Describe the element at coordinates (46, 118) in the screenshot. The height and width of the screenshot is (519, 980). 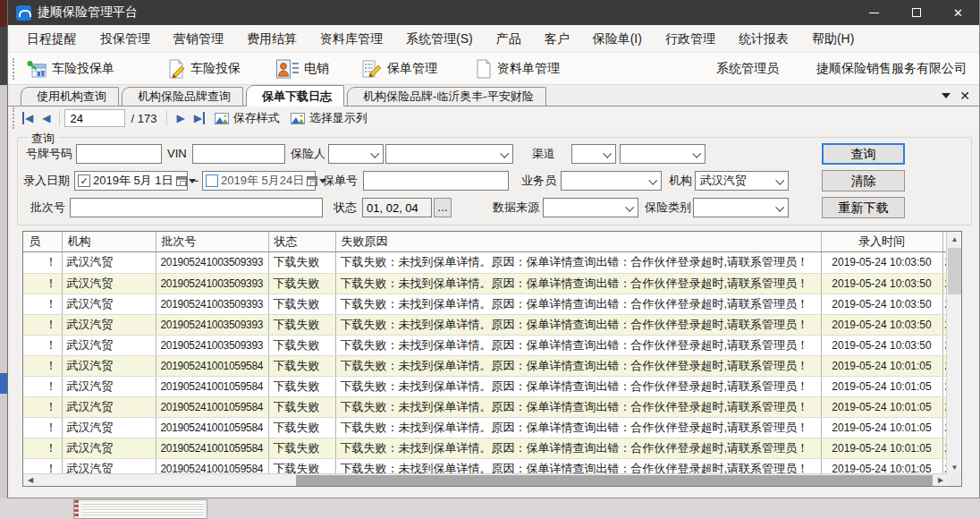
I see `prev-page-button: ◀` at that location.